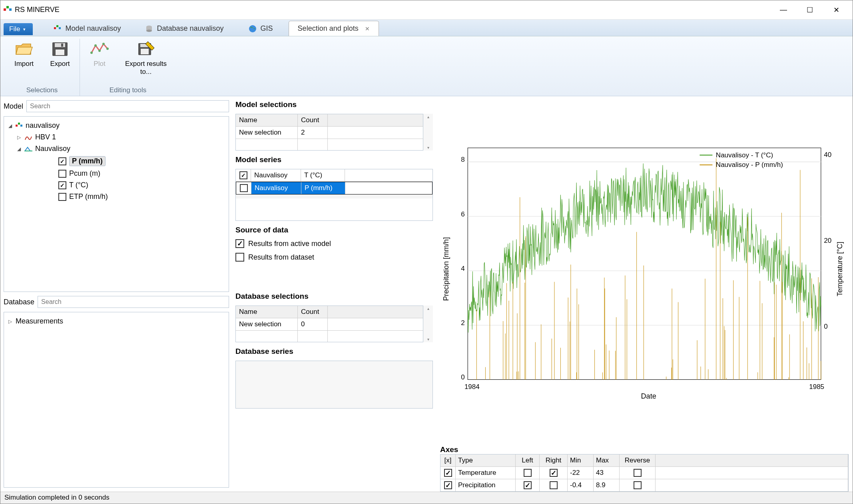 The height and width of the screenshot is (504, 853). What do you see at coordinates (644, 473) in the screenshot?
I see `axes-grid: [x] Type Left Right Min Max Reverse Temp…` at bounding box center [644, 473].